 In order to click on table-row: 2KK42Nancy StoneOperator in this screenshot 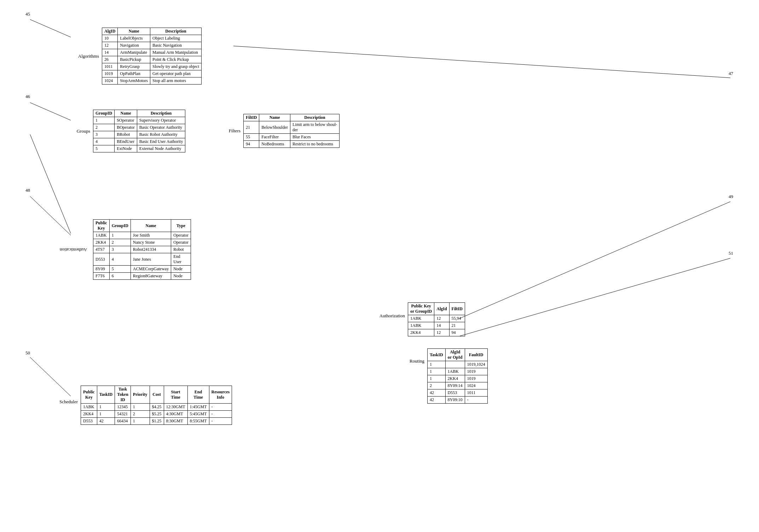, I will do `click(142, 243)`.